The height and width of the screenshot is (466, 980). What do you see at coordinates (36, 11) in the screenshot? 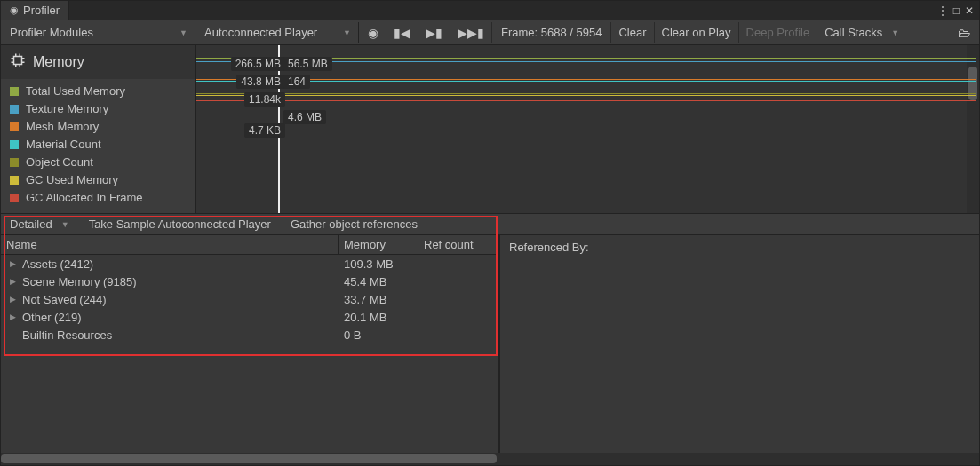
I see `profiler-tab: ◉ Profiler` at bounding box center [36, 11].